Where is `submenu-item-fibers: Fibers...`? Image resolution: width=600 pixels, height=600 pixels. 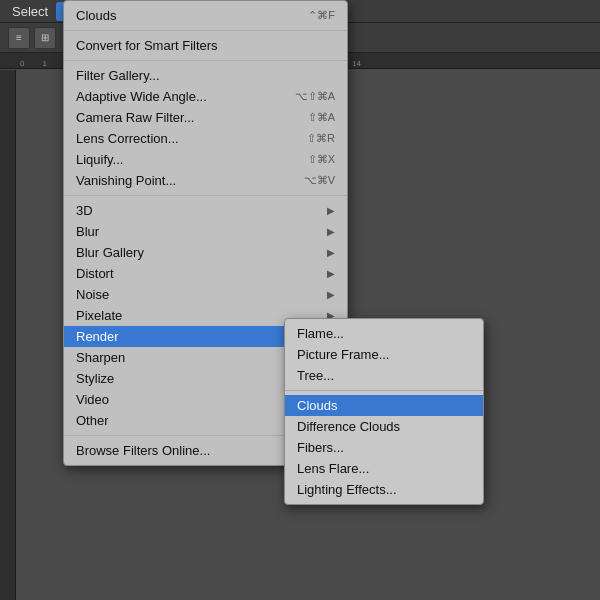
submenu-item-fibers: Fibers... is located at coordinates (384, 448).